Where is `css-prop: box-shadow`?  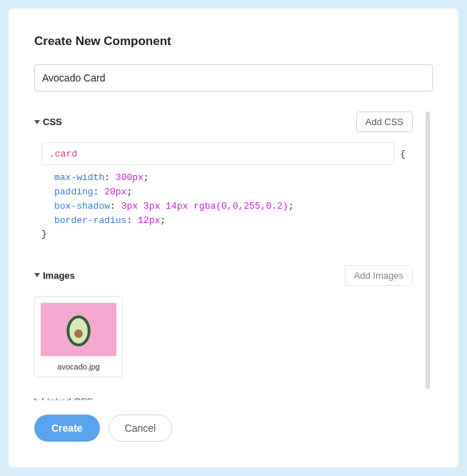
css-prop: box-shadow is located at coordinates (82, 206).